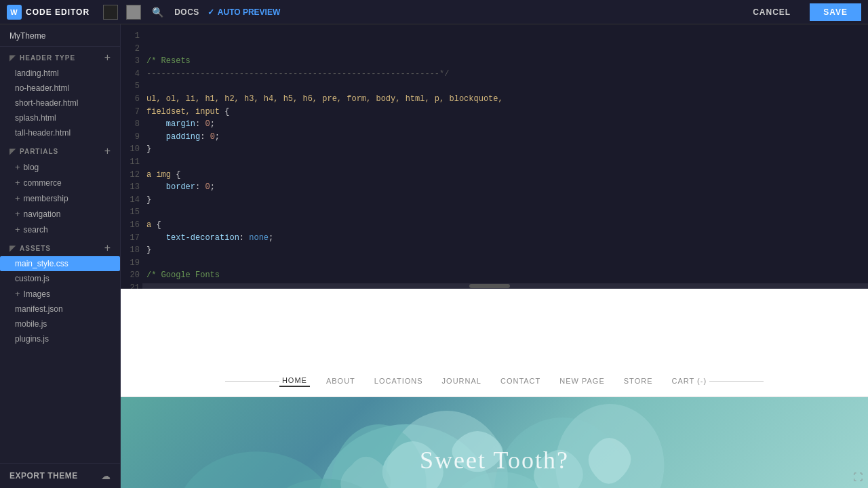 This screenshot has height=488, width=868. What do you see at coordinates (494, 381) in the screenshot?
I see `nav-items: HOME ABOUT LOCATIONS JOURNAL CONTACT NEW…` at bounding box center [494, 381].